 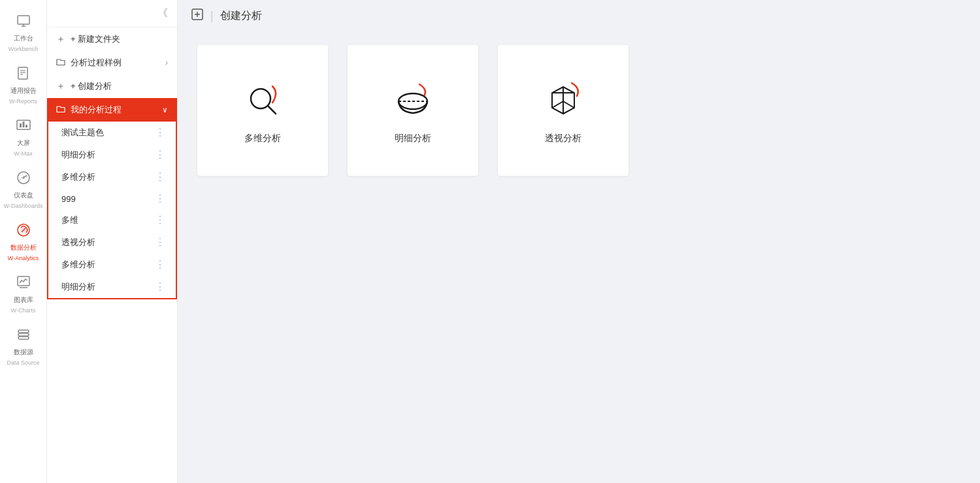 What do you see at coordinates (112, 242) in the screenshot?
I see `sub-item-5: 透视分析 ⋮` at bounding box center [112, 242].